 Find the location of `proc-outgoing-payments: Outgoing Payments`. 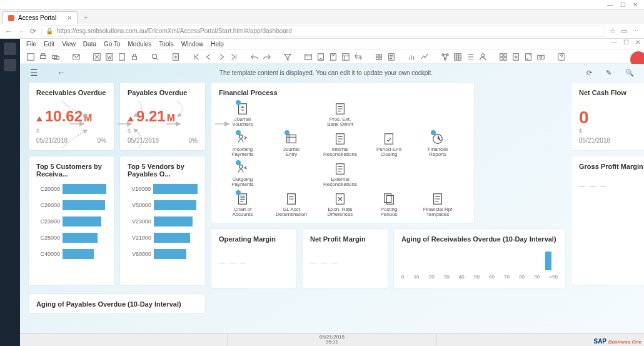

proc-outgoing-payments: Outgoing Payments is located at coordinates (243, 175).